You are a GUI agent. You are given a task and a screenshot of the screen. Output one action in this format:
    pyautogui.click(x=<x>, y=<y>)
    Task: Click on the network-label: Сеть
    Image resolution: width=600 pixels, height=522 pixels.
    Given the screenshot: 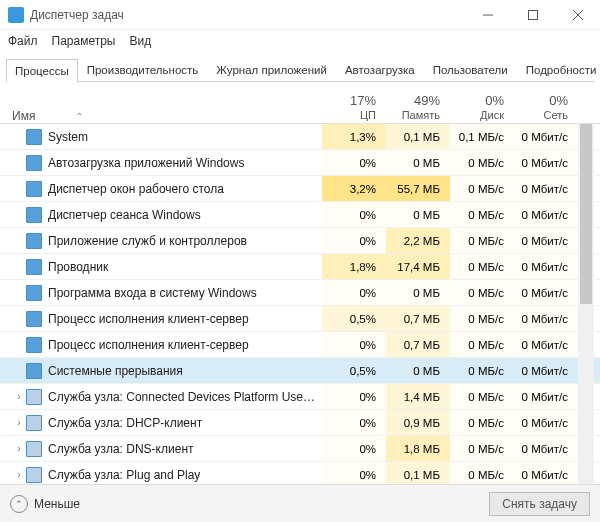 What is the action you would take?
    pyautogui.click(x=541, y=116)
    